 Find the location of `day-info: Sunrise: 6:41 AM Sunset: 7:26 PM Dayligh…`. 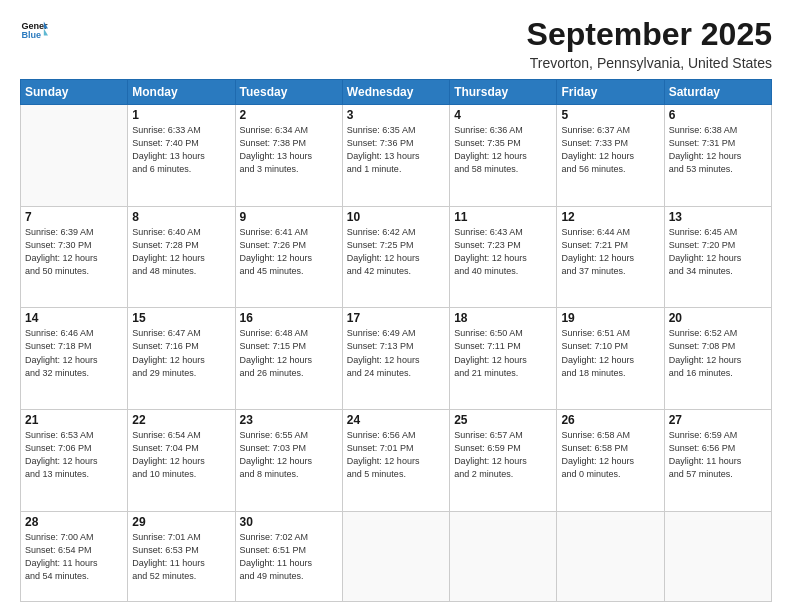

day-info: Sunrise: 6:41 AM Sunset: 7:26 PM Dayligh… is located at coordinates (289, 252).